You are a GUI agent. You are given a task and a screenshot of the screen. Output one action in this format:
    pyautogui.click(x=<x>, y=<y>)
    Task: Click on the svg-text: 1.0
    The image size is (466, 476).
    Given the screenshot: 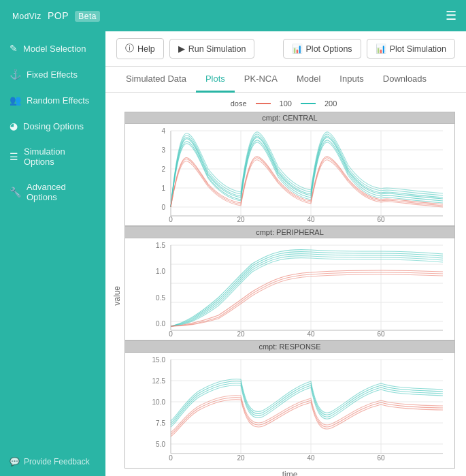 What is the action you would take?
    pyautogui.click(x=161, y=271)
    